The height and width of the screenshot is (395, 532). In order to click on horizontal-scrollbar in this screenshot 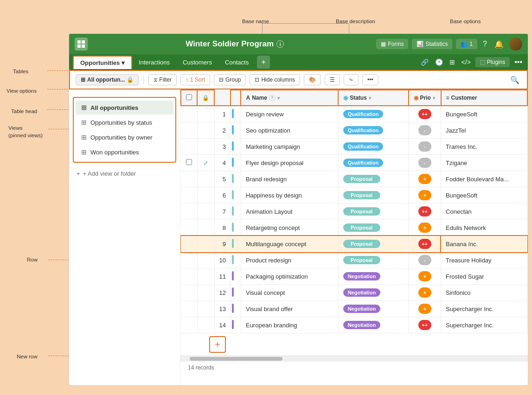, I will do `click(354, 358)`.